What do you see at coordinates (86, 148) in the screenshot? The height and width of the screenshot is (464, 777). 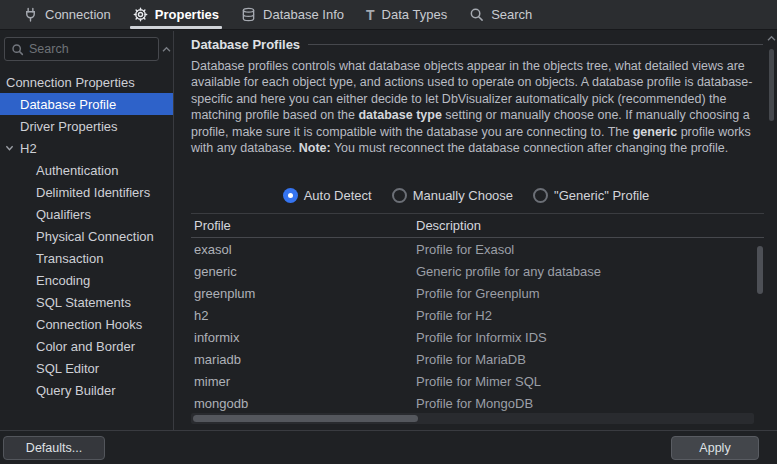 I see `tree-item-h2: H2` at bounding box center [86, 148].